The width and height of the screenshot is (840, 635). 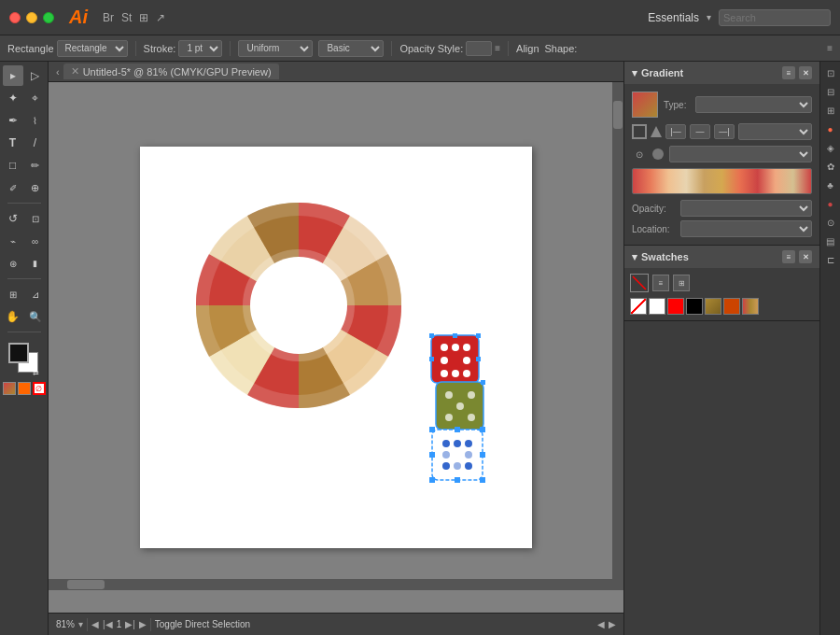 What do you see at coordinates (831, 110) in the screenshot?
I see `pathfinder-icon: ⊞` at bounding box center [831, 110].